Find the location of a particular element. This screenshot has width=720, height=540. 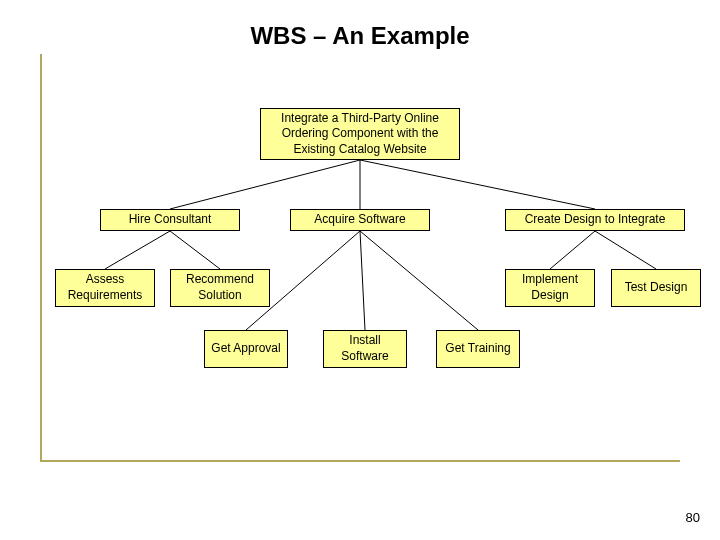

wbs-install-software: Install Software is located at coordinates (365, 349).